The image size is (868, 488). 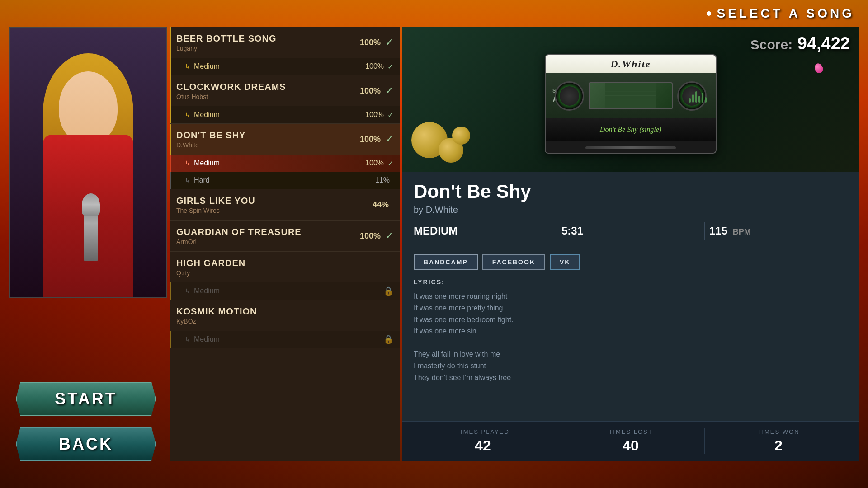 I want to click on check-mark-clockwork: ✓, so click(x=389, y=91).